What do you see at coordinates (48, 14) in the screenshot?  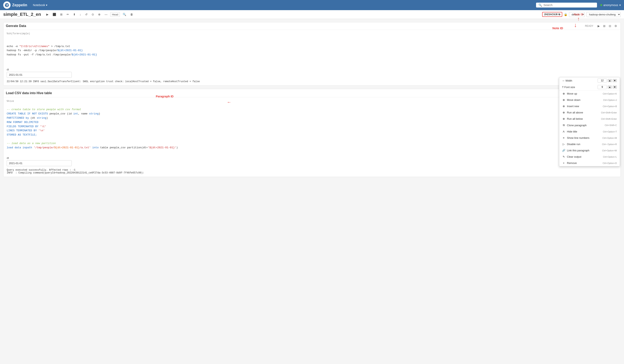 I see `run-all-button: ▶` at bounding box center [48, 14].